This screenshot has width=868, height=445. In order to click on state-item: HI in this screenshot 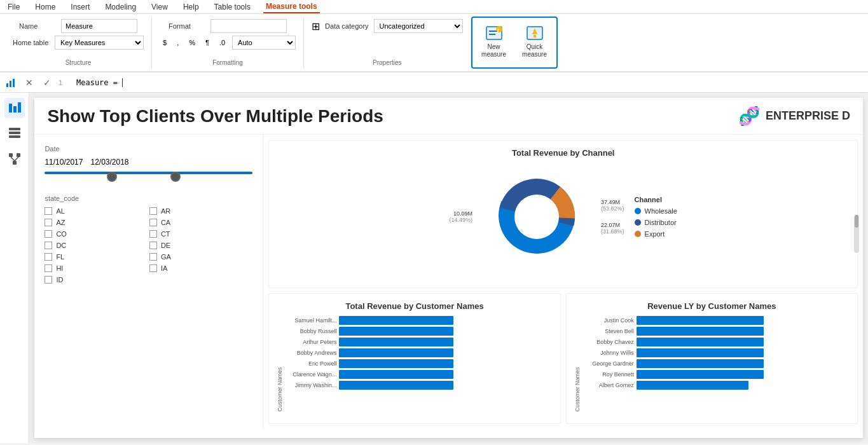, I will do `click(97, 268)`.